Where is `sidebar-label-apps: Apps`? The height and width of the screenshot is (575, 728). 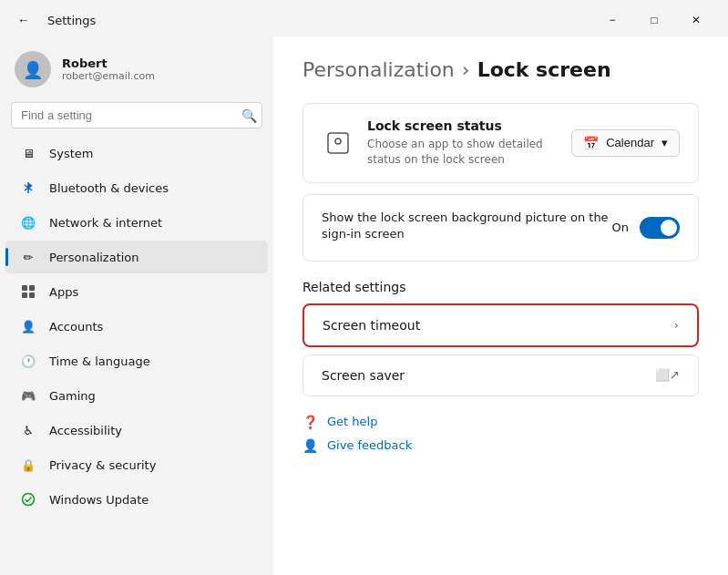
sidebar-label-apps: Apps is located at coordinates (64, 292).